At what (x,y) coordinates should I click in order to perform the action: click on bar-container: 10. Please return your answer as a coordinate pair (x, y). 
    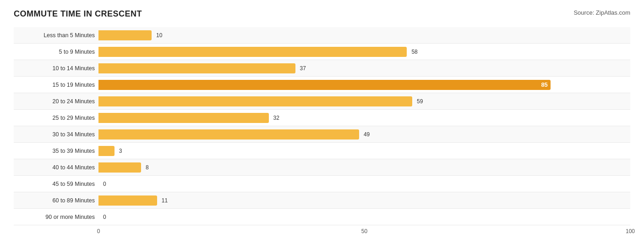
    Looking at the image, I should click on (365, 35).